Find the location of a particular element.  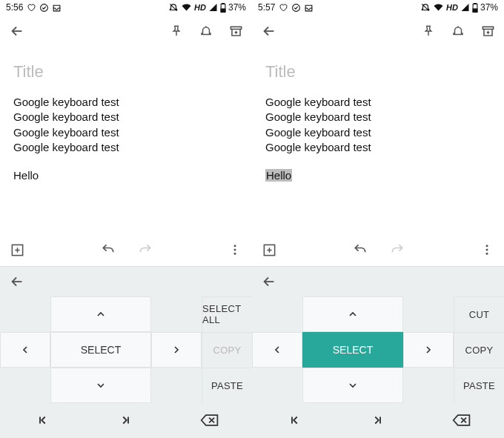

dnd-icon is located at coordinates (173, 7).